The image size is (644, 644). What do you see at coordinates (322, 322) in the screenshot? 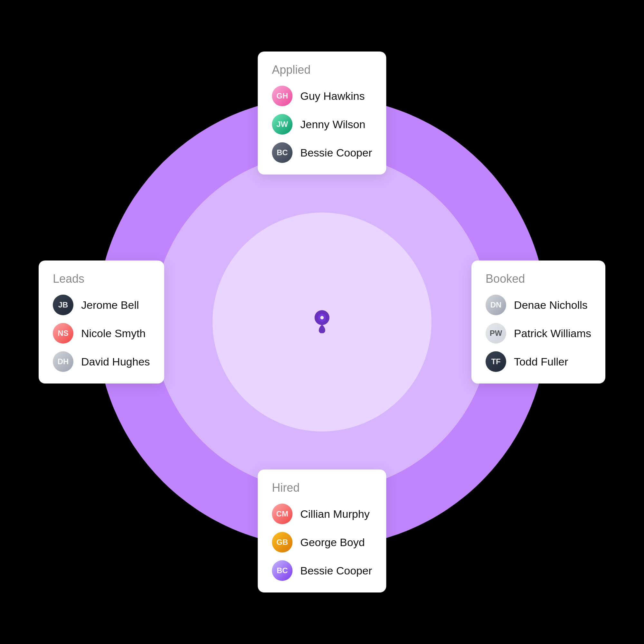
I see `center-logo` at bounding box center [322, 322].